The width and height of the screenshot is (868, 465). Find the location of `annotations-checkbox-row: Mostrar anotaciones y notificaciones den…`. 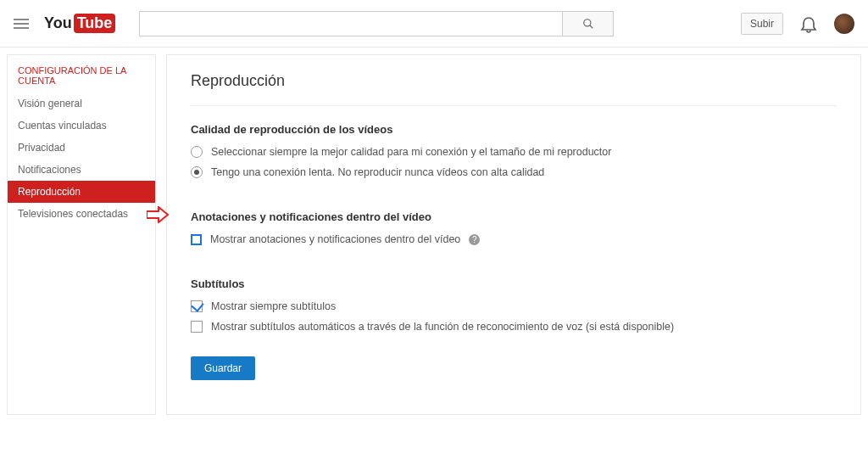

annotations-checkbox-row: Mostrar anotaciones y notificaciones den… is located at coordinates (514, 239).